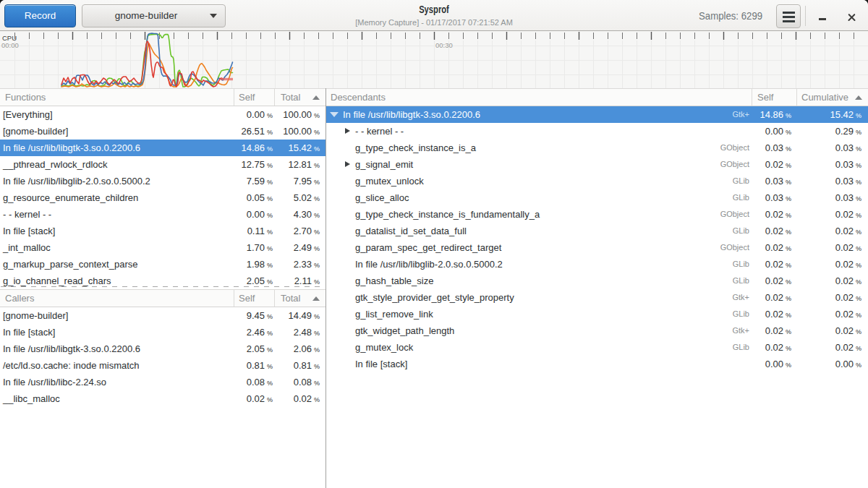 This screenshot has width=868, height=488. I want to click on svg-text: 00:00, so click(10, 45).